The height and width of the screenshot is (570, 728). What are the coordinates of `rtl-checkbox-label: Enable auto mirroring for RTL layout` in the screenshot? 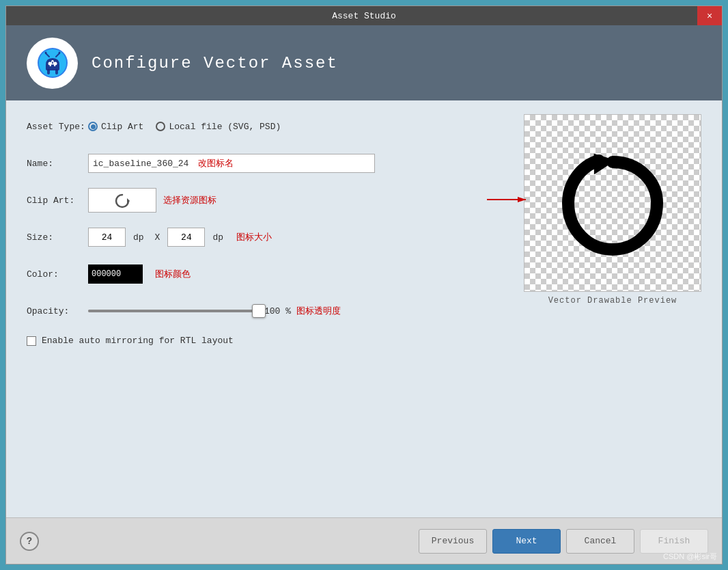 It's located at (138, 340).